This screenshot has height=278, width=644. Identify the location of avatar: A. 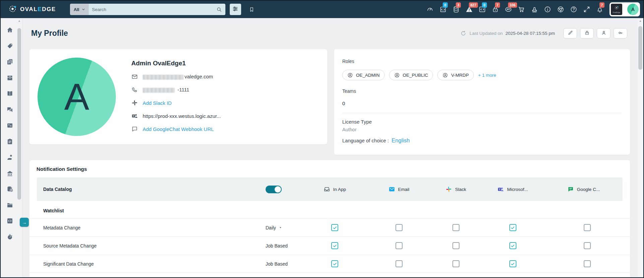
(633, 9).